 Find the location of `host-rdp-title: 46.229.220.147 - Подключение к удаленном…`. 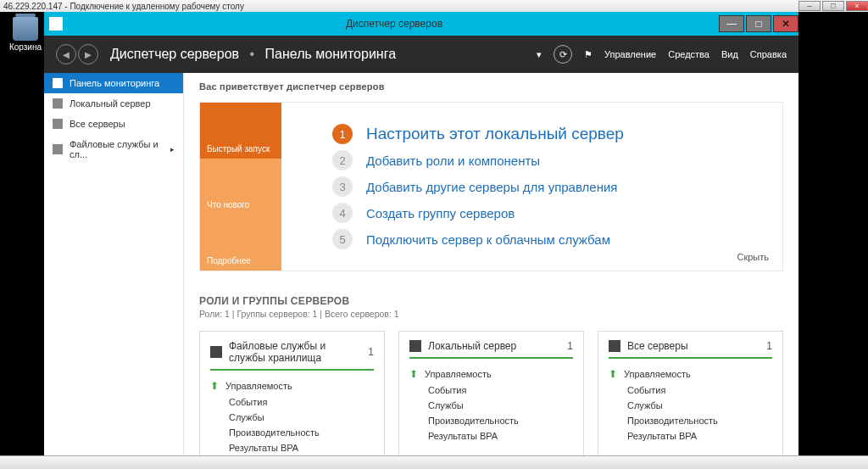

host-rdp-title: 46.229.220.147 - Подключение к удаленном… is located at coordinates (400, 7).